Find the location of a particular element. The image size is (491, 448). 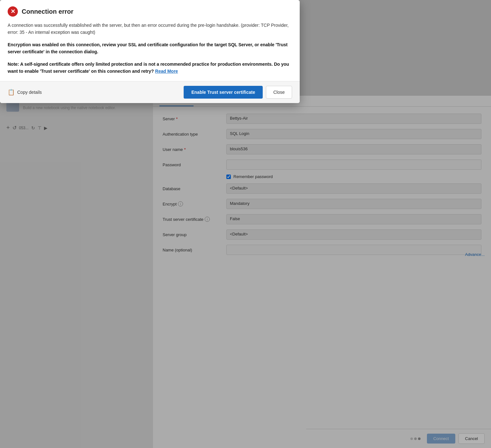

copy-icon: 📋 is located at coordinates (11, 92).